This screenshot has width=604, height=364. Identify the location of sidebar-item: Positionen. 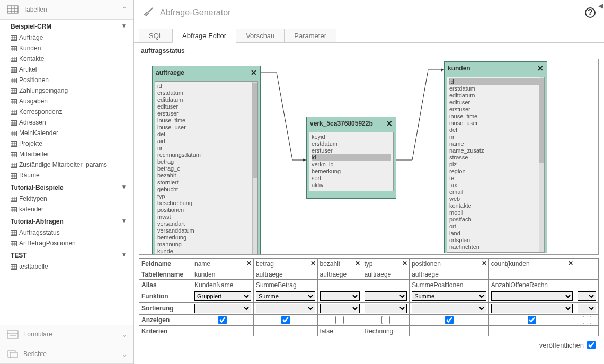
(67, 80).